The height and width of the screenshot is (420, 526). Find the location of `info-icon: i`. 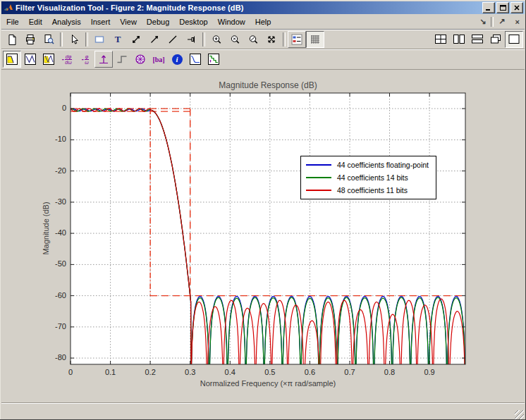

info-icon: i is located at coordinates (178, 59).